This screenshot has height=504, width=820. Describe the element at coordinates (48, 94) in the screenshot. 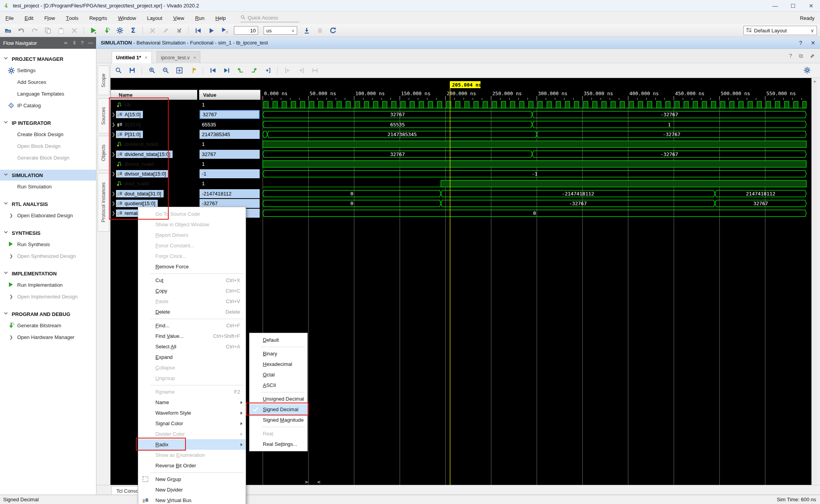

I see `nav-item-language-templates: Language Templates` at that location.